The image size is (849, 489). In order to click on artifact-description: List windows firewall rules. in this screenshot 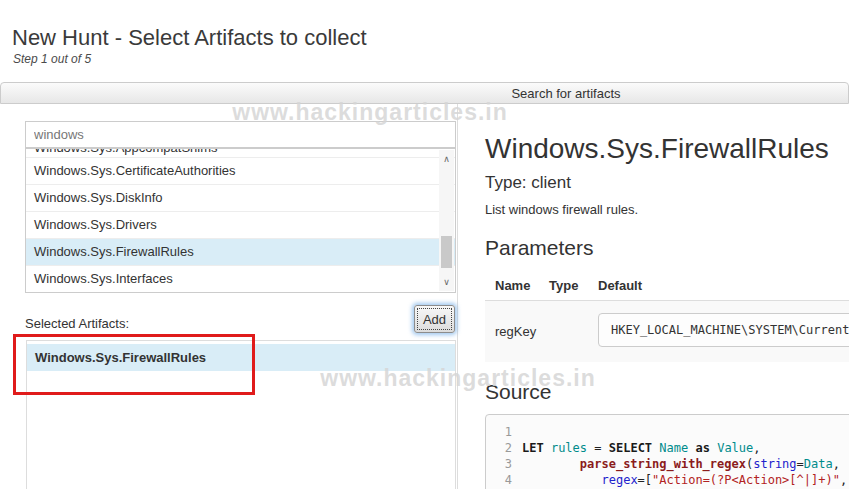, I will do `click(562, 210)`.